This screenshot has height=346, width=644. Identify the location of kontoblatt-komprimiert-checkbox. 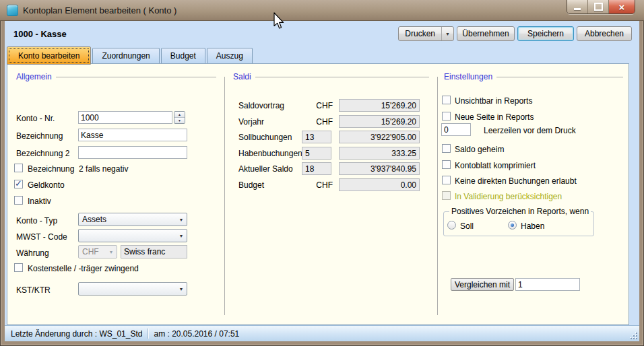
(446, 164).